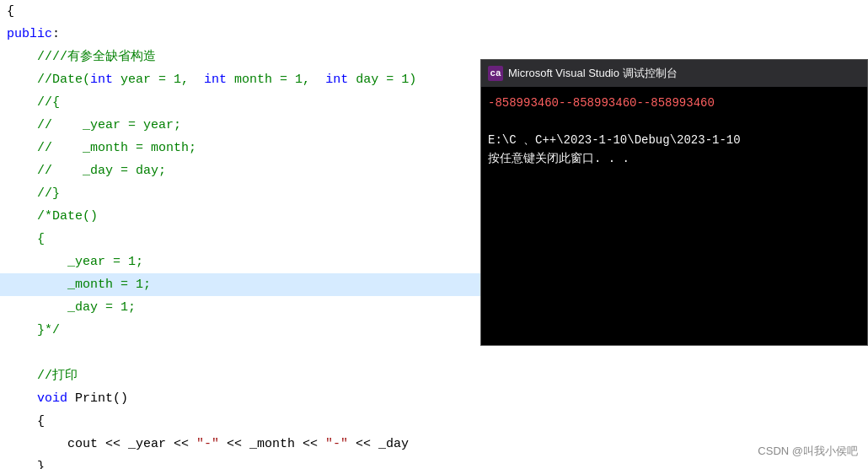 The width and height of the screenshot is (868, 469). What do you see at coordinates (240, 376) in the screenshot?
I see `code-line-17: //打印` at bounding box center [240, 376].